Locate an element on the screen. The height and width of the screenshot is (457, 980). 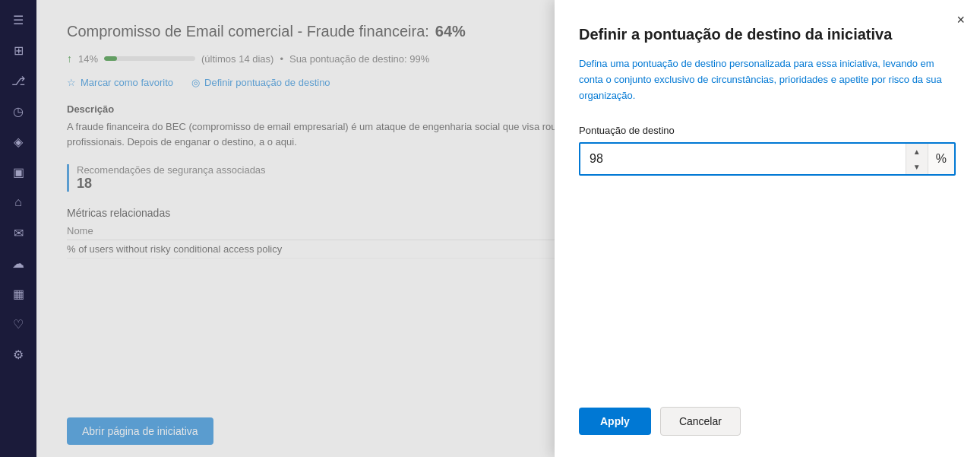
spinners: ▲ ▼ is located at coordinates (916, 159).